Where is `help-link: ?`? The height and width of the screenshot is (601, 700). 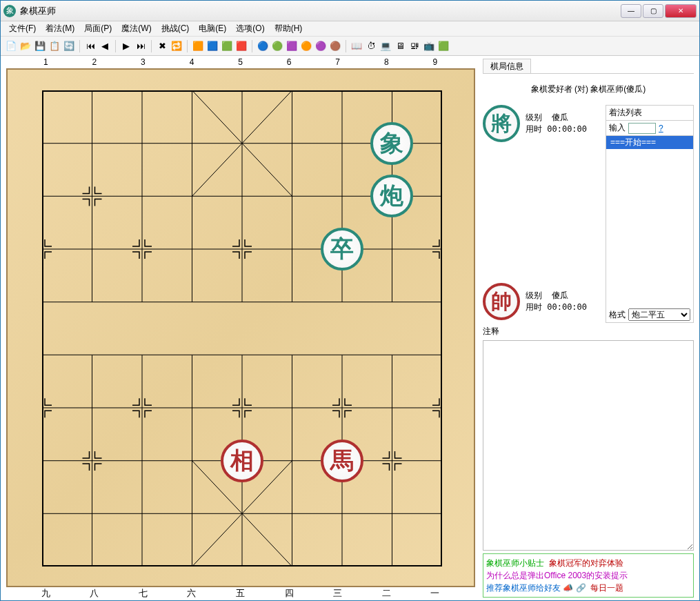
help-link: ? is located at coordinates (661, 128).